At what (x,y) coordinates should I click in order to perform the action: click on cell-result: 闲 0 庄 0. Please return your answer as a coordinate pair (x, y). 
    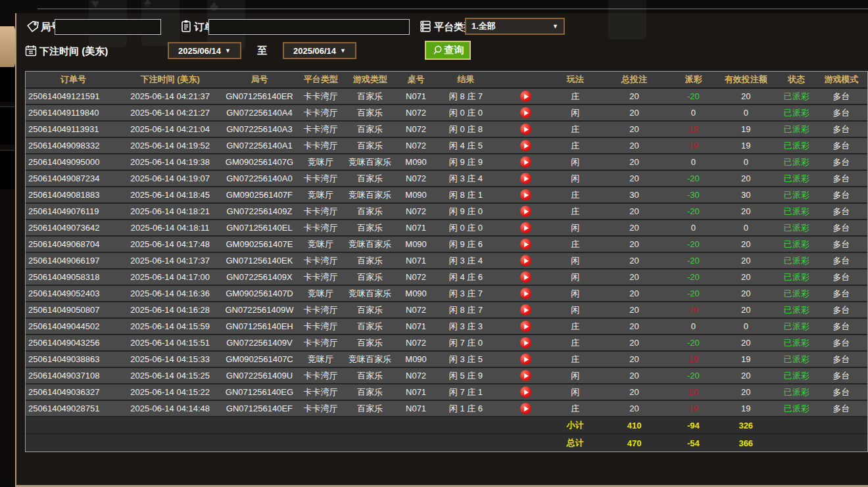
    Looking at the image, I should click on (466, 228).